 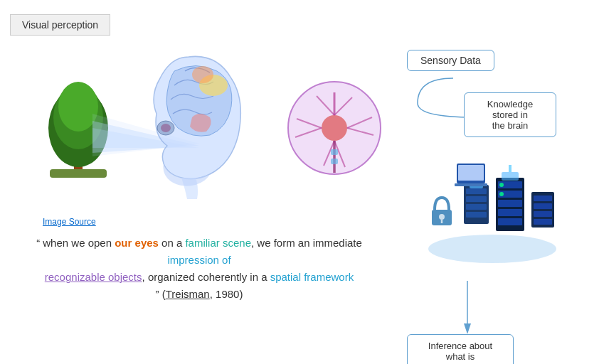 What do you see at coordinates (334, 128) in the screenshot?
I see `neuron-circle` at bounding box center [334, 128].